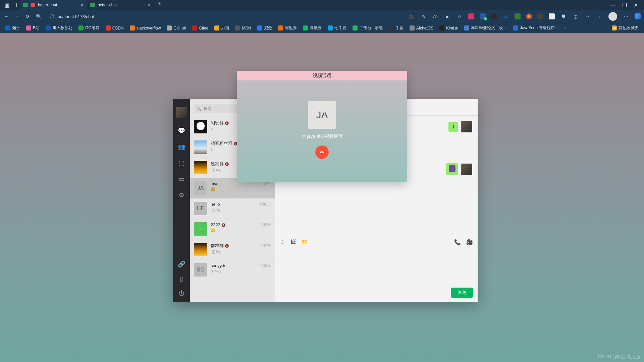 This screenshot has height=362, width=644. What do you see at coordinates (93, 5) in the screenshot?
I see `tabs: better-chat × better-chat × +` at bounding box center [93, 5].